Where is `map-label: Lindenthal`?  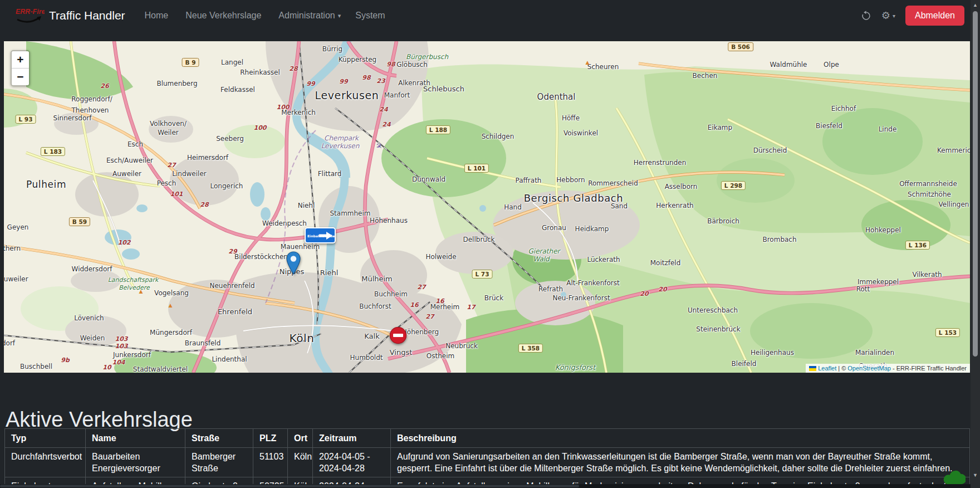
map-label: Lindenthal is located at coordinates (229, 359).